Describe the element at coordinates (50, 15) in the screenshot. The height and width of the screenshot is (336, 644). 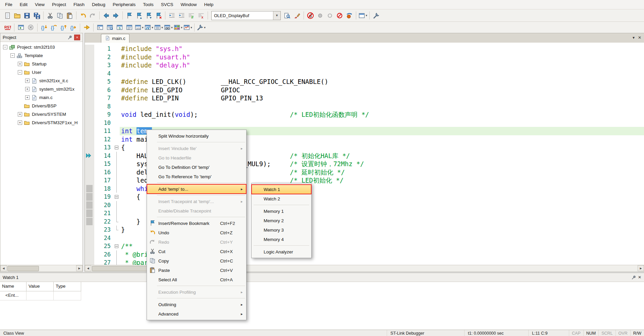
I see `cut-button` at that location.